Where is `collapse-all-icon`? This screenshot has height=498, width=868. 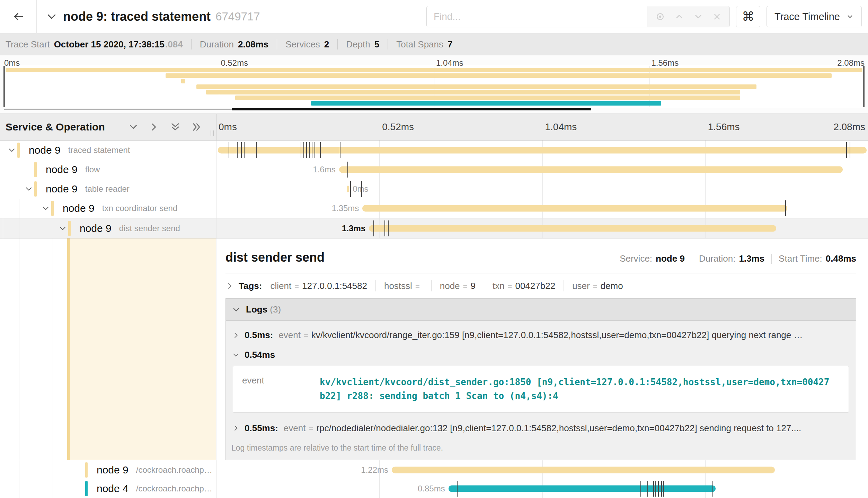 collapse-all-icon is located at coordinates (175, 127).